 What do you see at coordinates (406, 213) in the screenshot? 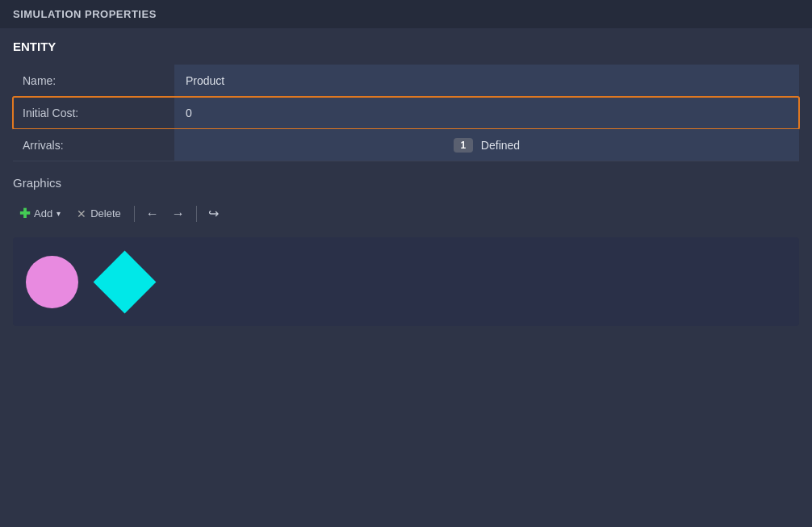
I see `graphics-toolbar: ✚ Add ▾ ✕ Delete ← →` at bounding box center [406, 213].